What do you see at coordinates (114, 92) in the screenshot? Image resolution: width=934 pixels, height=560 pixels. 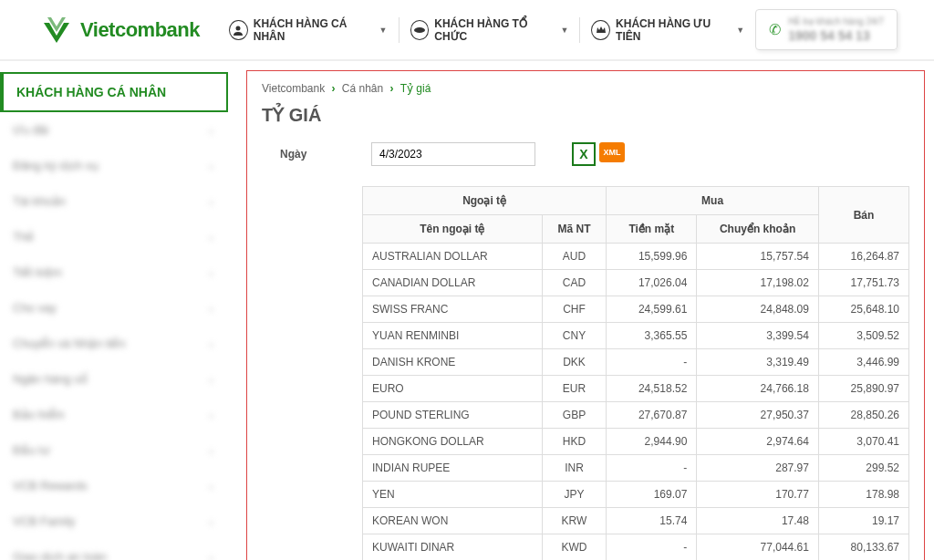 I see `sidebar-active: KHÁCH HÀNG CÁ NHÂN` at bounding box center [114, 92].